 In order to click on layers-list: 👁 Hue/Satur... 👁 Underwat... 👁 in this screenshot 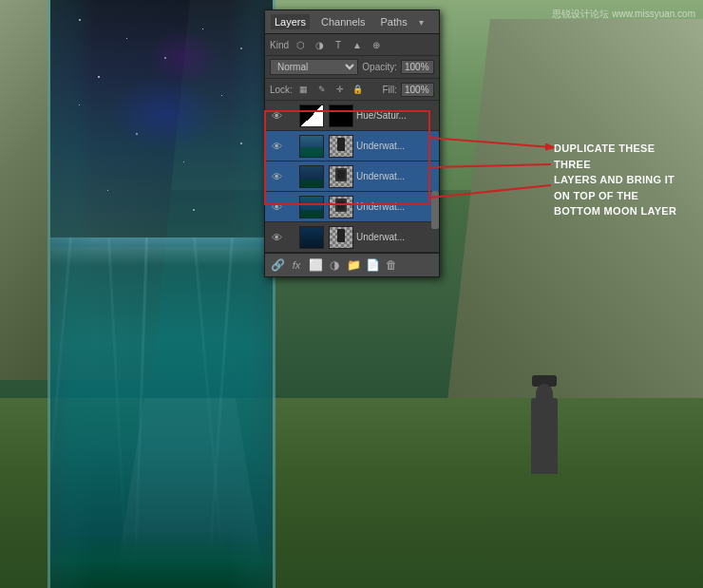, I will do `click(352, 177)`.